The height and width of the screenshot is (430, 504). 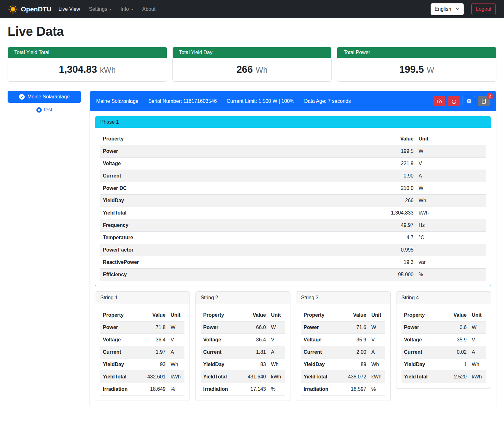 What do you see at coordinates (149, 9) in the screenshot?
I see `nav-about: About` at bounding box center [149, 9].